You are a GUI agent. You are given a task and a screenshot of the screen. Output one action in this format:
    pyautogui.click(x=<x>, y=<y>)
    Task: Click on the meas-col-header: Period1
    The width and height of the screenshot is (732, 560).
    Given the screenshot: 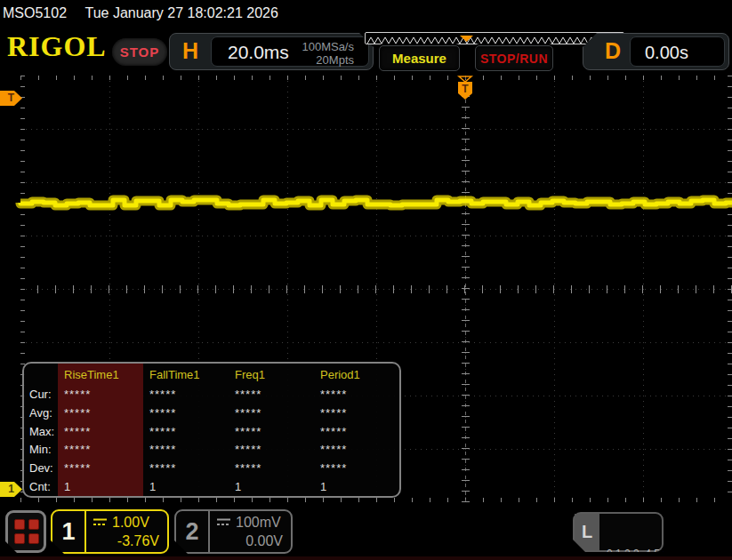 What is the action you would take?
    pyautogui.click(x=357, y=375)
    